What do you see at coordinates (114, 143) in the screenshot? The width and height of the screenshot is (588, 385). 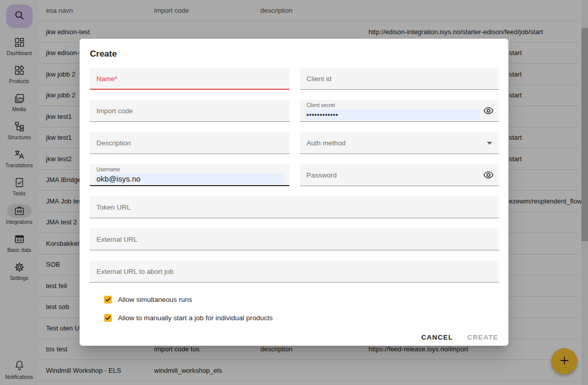 I see `description-placeholder: Description` at bounding box center [114, 143].